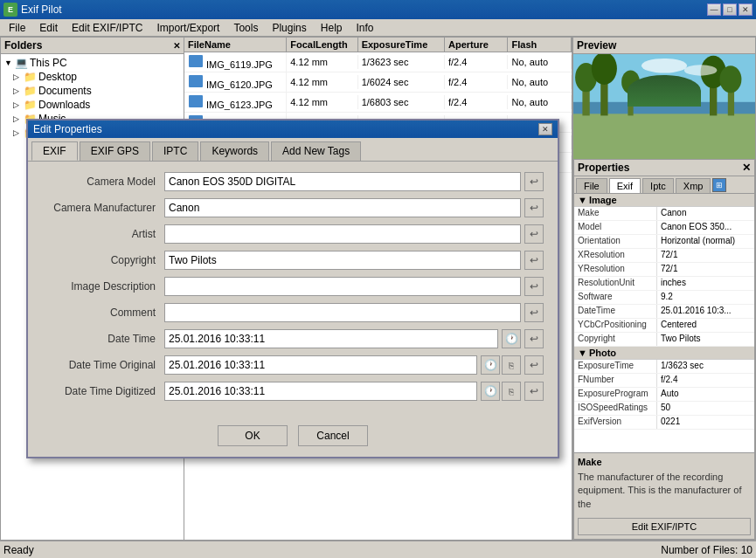 The width and height of the screenshot is (756, 558). What do you see at coordinates (293, 437) in the screenshot?
I see `dialog-footer: OK Cancel` at bounding box center [293, 437].